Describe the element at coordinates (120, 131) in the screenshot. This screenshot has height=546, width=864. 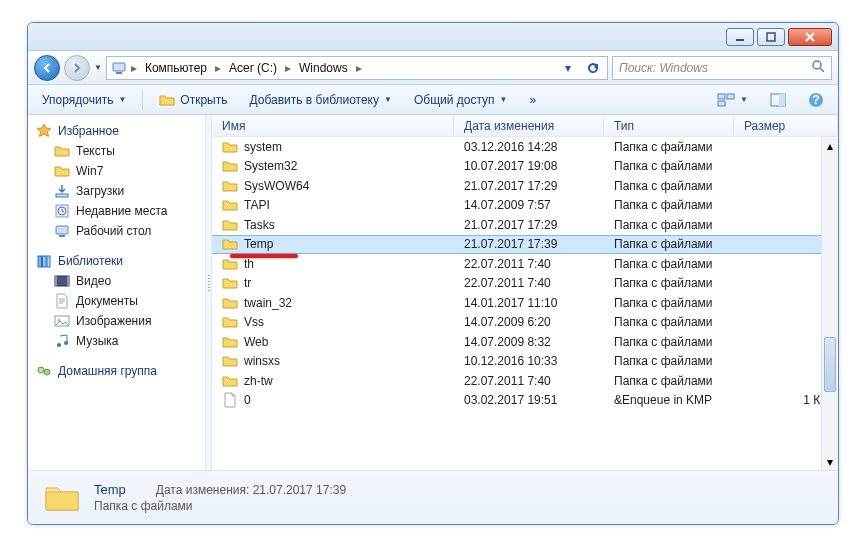
I see `favorites-header: Избранное` at that location.